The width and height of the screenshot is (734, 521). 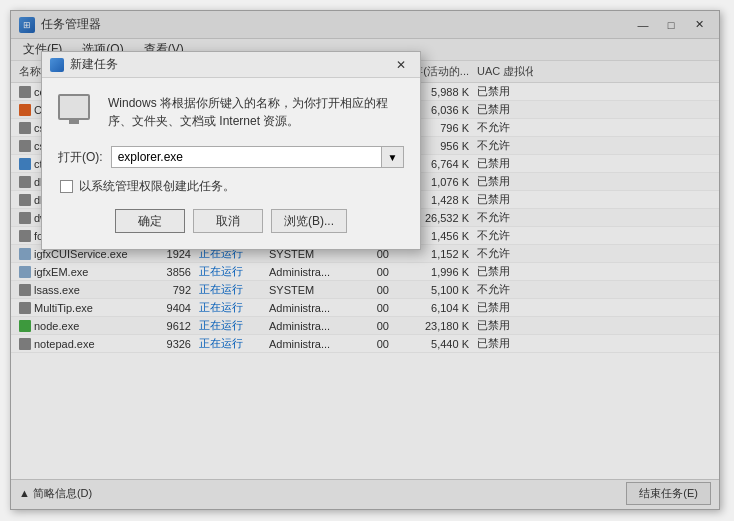 What do you see at coordinates (258, 157) in the screenshot?
I see `input-wrapper: ▼` at bounding box center [258, 157].